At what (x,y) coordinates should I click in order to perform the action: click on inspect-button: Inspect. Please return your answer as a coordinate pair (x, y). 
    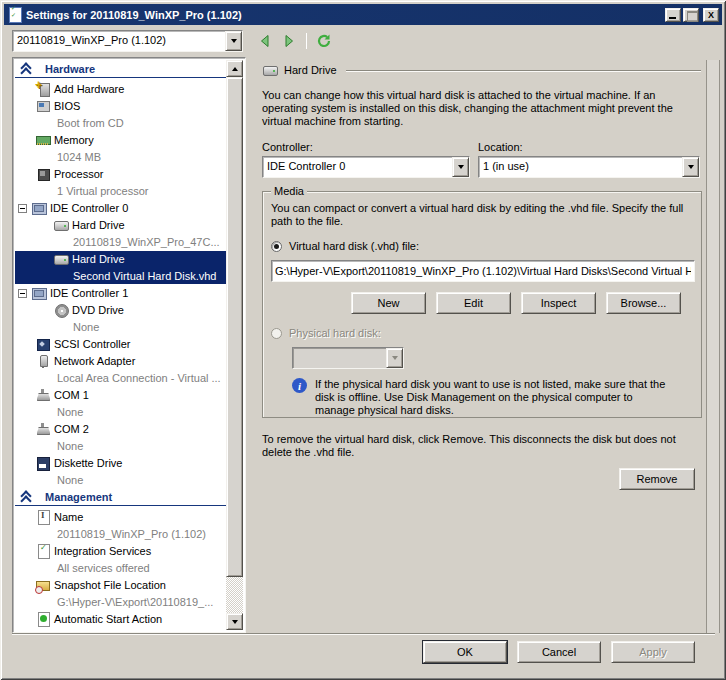
    Looking at the image, I should click on (558, 303).